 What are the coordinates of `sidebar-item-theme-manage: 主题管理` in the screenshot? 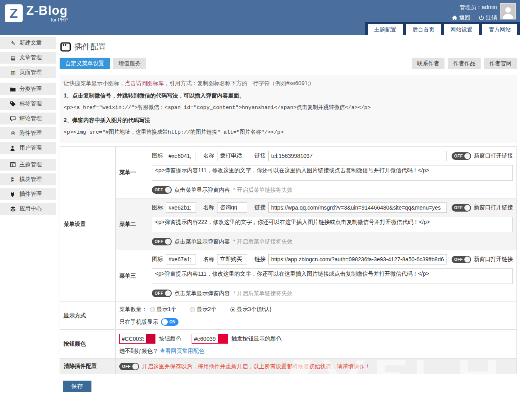 It's located at (28, 165).